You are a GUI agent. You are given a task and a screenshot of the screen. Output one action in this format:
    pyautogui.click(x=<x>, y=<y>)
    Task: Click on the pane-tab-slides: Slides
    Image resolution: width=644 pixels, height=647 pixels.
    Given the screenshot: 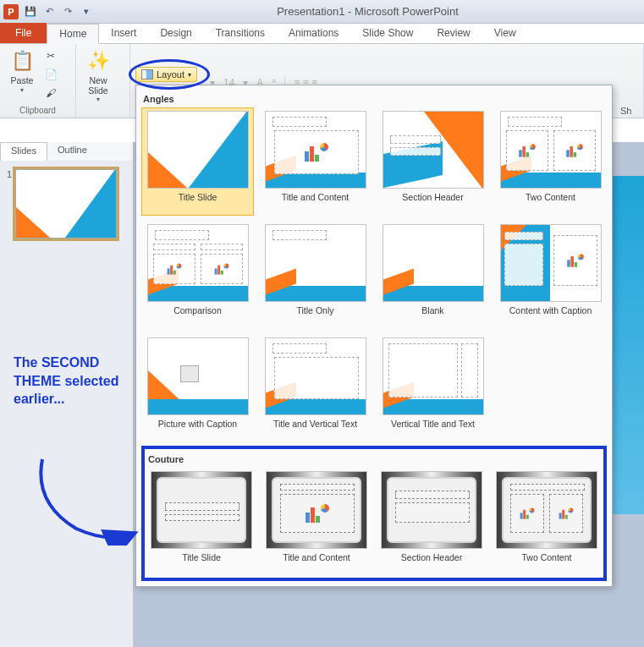 What is the action you would take?
    pyautogui.click(x=24, y=151)
    